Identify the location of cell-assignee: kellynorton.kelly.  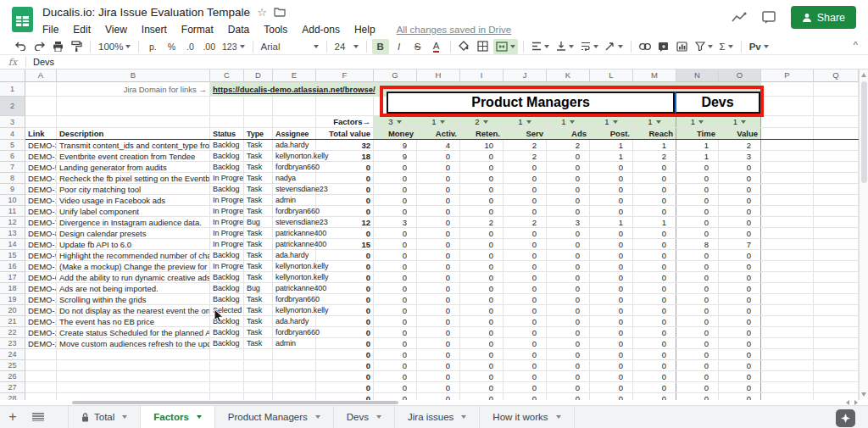
(295, 266).